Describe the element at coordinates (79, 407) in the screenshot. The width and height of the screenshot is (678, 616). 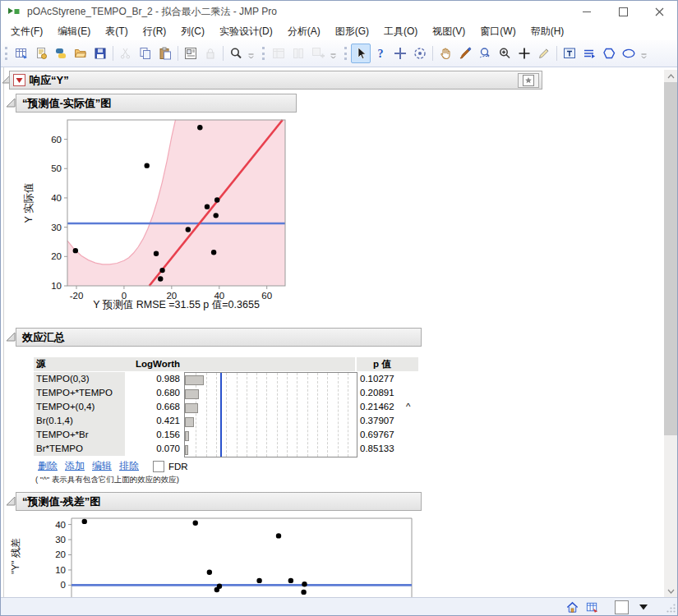
I see `effect-row-source: TEMPO+(0,4)` at that location.